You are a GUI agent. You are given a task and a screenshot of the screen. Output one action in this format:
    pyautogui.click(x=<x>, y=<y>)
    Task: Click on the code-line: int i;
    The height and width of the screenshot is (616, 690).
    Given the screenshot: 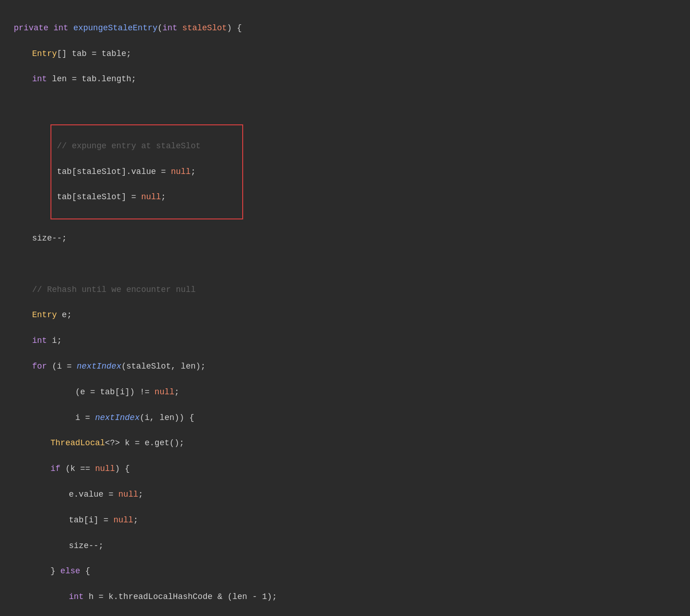 What is the action you would take?
    pyautogui.click(x=354, y=341)
    